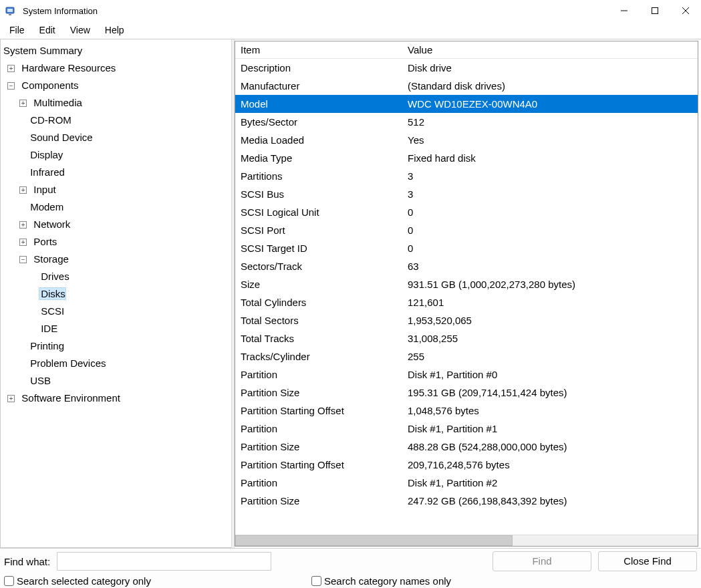  Describe the element at coordinates (466, 540) in the screenshot. I see `horizontal-scrollbar` at that location.